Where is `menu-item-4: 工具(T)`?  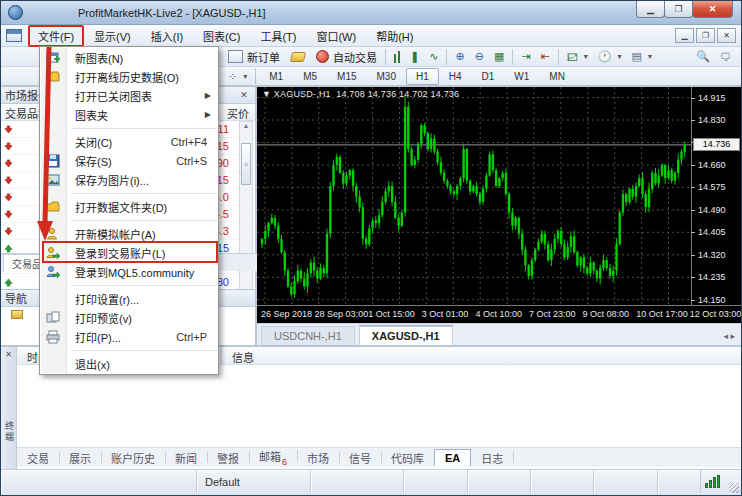 menu-item-4: 工具(T) is located at coordinates (278, 36).